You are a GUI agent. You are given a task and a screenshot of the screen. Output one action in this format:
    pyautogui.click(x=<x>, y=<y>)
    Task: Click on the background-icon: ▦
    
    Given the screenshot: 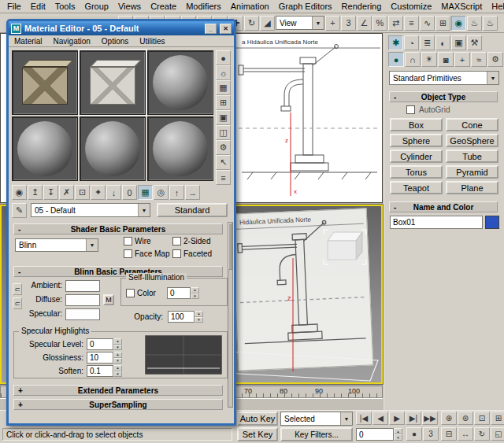 What is the action you would take?
    pyautogui.click(x=224, y=88)
    